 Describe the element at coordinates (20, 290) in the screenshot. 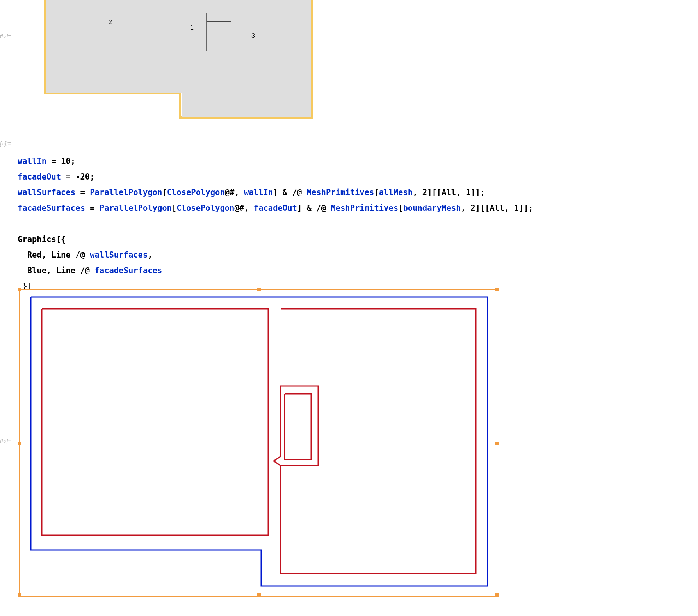

I see `resize-handle-nw` at that location.